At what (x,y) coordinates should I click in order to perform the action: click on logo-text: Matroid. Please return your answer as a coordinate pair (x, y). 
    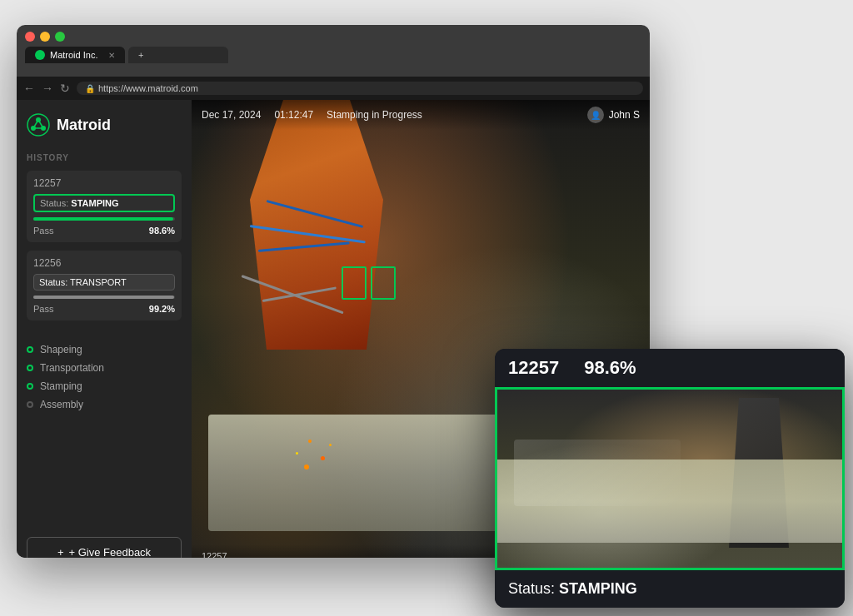
    Looking at the image, I should click on (83, 125).